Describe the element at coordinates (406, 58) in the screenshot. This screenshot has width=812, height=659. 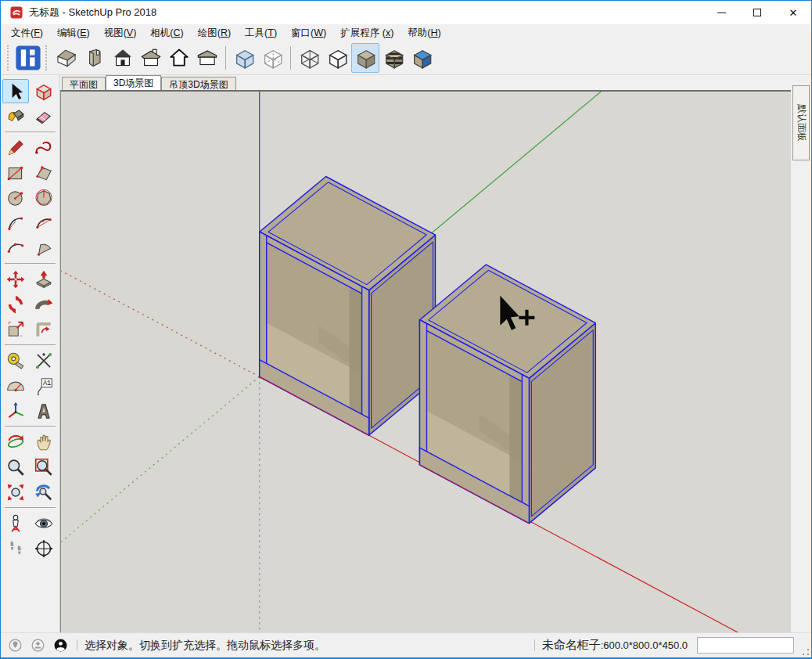
I see `top-toolbar` at that location.